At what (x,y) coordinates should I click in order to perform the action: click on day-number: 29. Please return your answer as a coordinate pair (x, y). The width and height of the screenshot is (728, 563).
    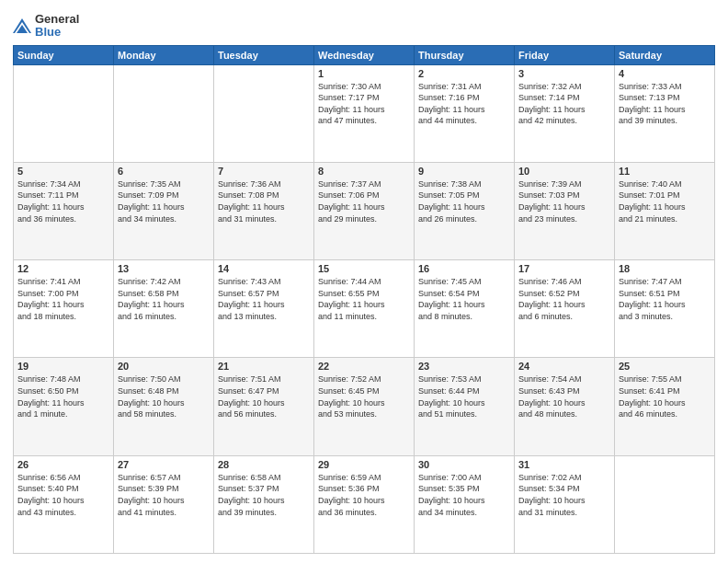
    Looking at the image, I should click on (364, 465).